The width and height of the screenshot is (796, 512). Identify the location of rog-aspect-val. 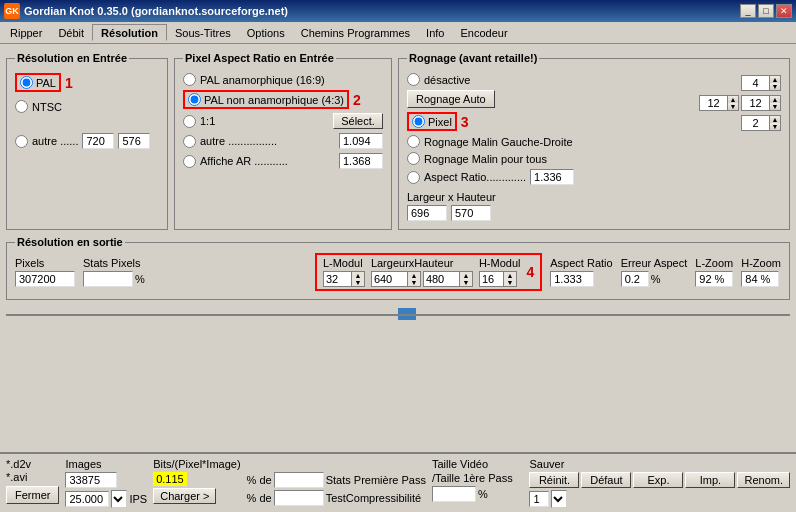
(552, 177).